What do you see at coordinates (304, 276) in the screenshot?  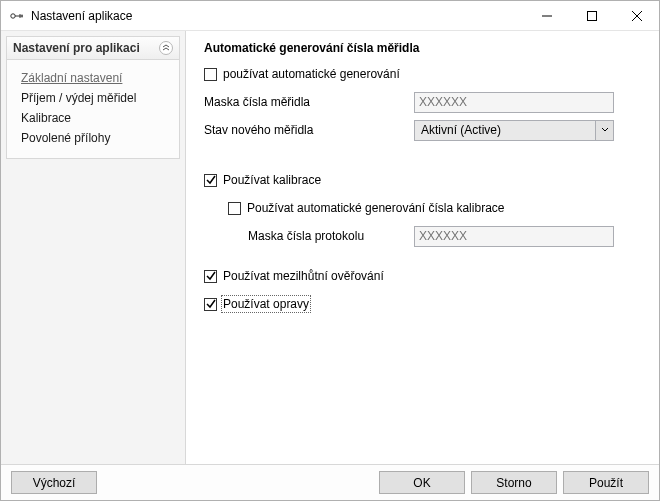 I see `checkbox-label: Používat mezilhůtní ověřování` at bounding box center [304, 276].